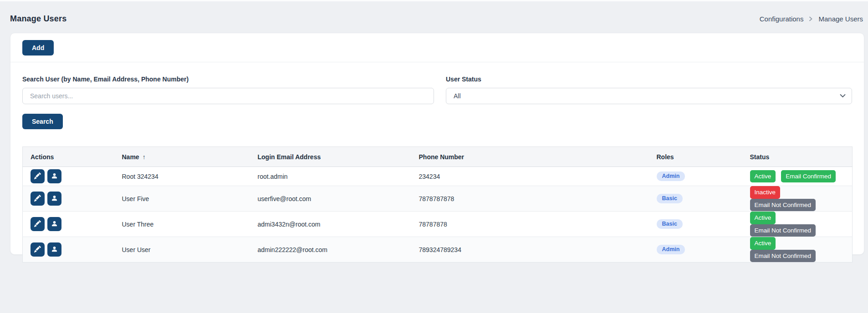  Describe the element at coordinates (438, 250) in the screenshot. I see `table-row: User User admin222222@root.com 789324789…` at that location.